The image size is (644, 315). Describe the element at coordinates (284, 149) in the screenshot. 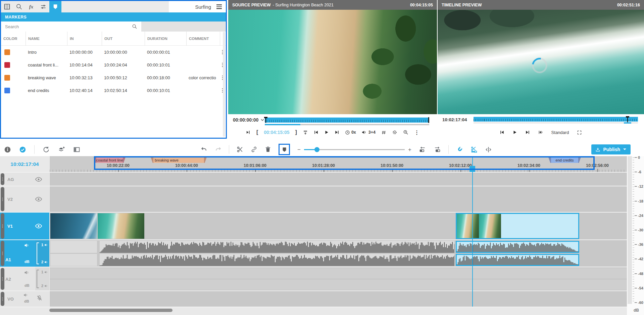

I see `add-marker-button` at that location.